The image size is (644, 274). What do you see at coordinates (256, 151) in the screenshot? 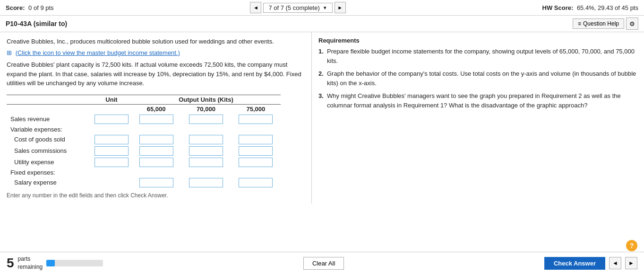
I see `sales-comm-75-input` at bounding box center [256, 151].